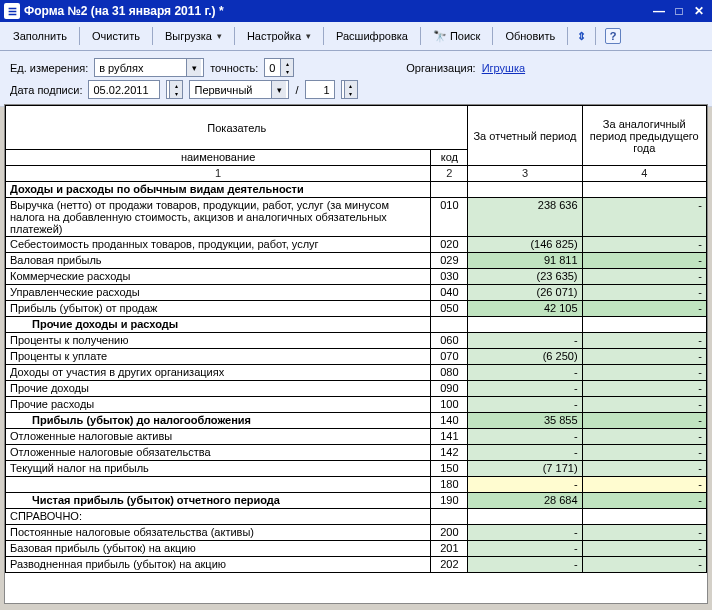  What do you see at coordinates (124, 90) in the screenshot?
I see `sign-date-input: 05.02.2011` at bounding box center [124, 90].